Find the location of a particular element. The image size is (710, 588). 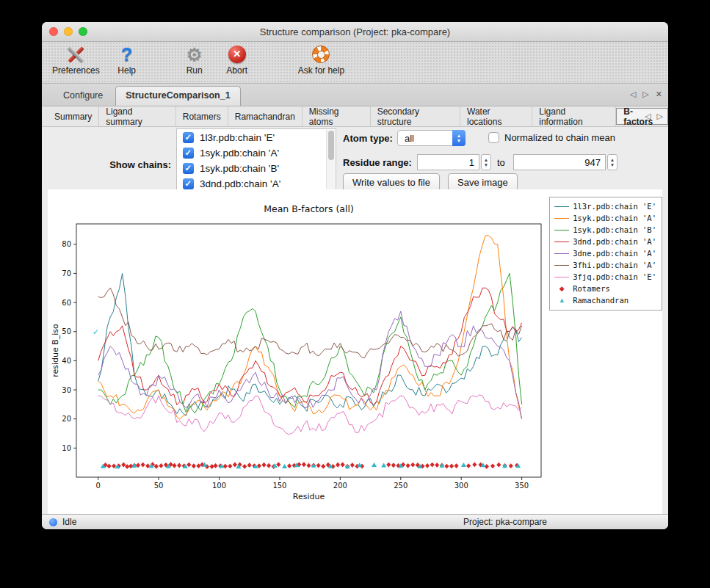

subtab-water-locations: Water locations is located at coordinates (496, 116).